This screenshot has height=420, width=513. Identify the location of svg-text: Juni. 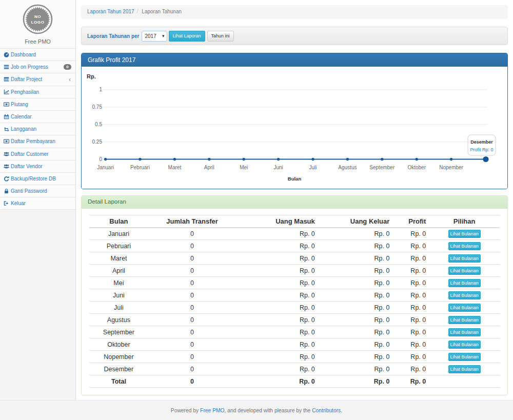
(278, 167).